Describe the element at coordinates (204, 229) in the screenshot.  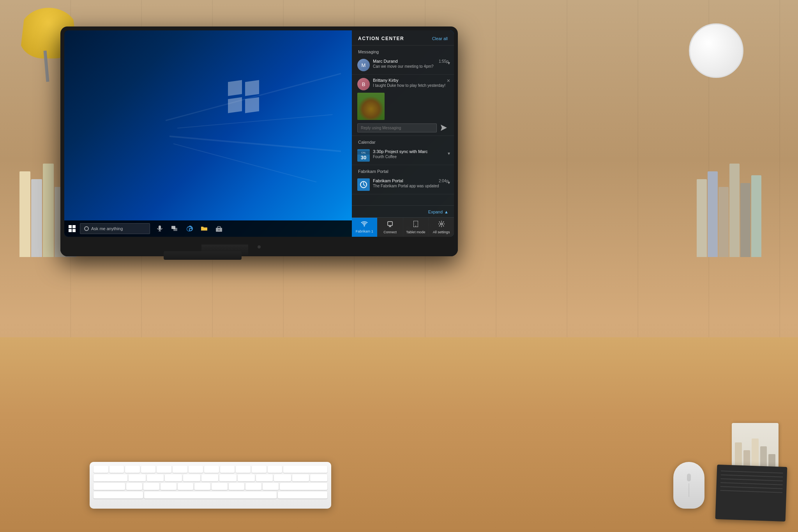
I see `file-explorer-icon` at that location.